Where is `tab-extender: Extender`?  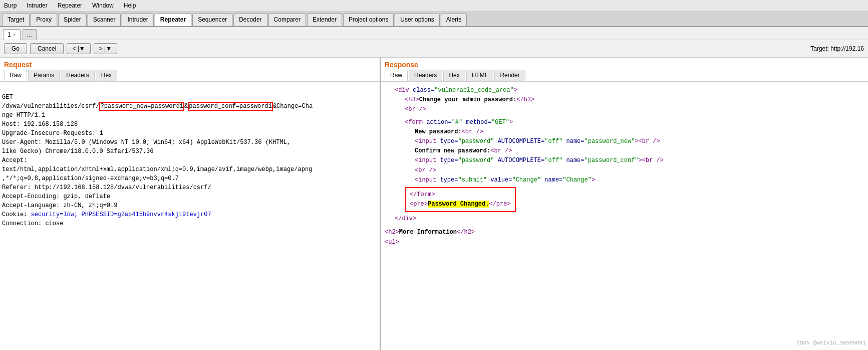
tab-extender: Extender is located at coordinates (325, 20).